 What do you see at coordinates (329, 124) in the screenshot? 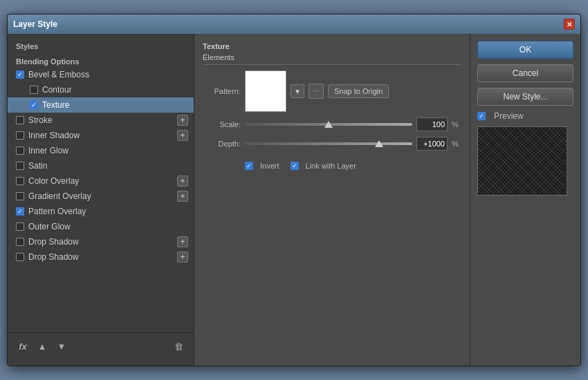
I see `scale-slider-track` at bounding box center [329, 124].